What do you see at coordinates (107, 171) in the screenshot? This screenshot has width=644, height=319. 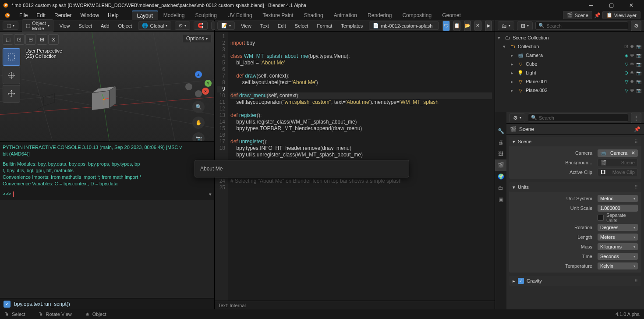 I see `python-console: PYTHON INTERACTIVE CONSOLE 3.10.13 (main…` at bounding box center [107, 171].